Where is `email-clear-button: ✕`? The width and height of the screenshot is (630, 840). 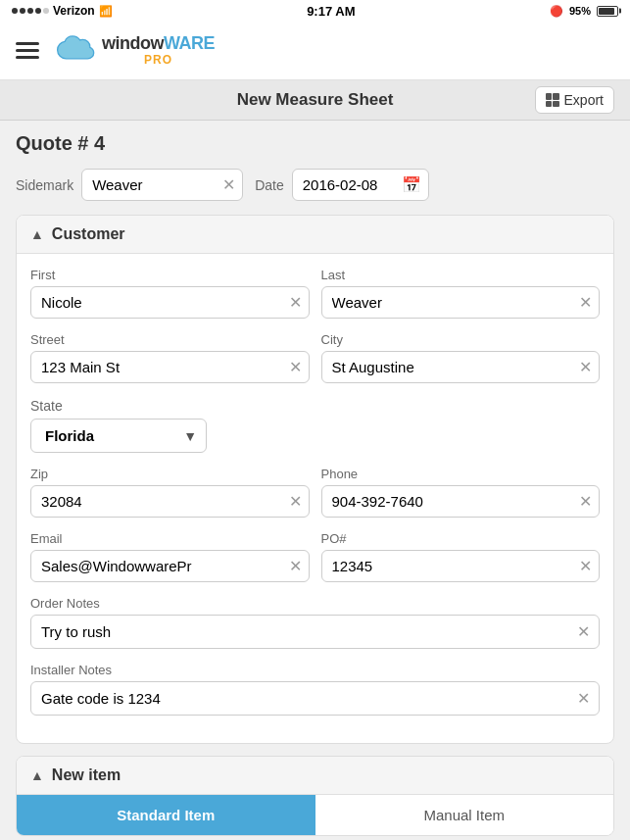 email-clear-button: ✕ is located at coordinates (296, 567).